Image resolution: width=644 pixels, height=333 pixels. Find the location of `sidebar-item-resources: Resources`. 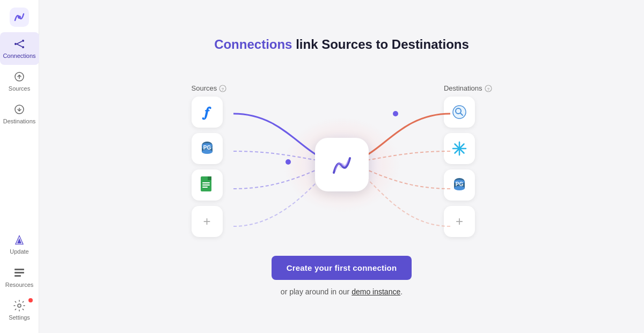

sidebar-item-resources: Resources is located at coordinates (19, 278).